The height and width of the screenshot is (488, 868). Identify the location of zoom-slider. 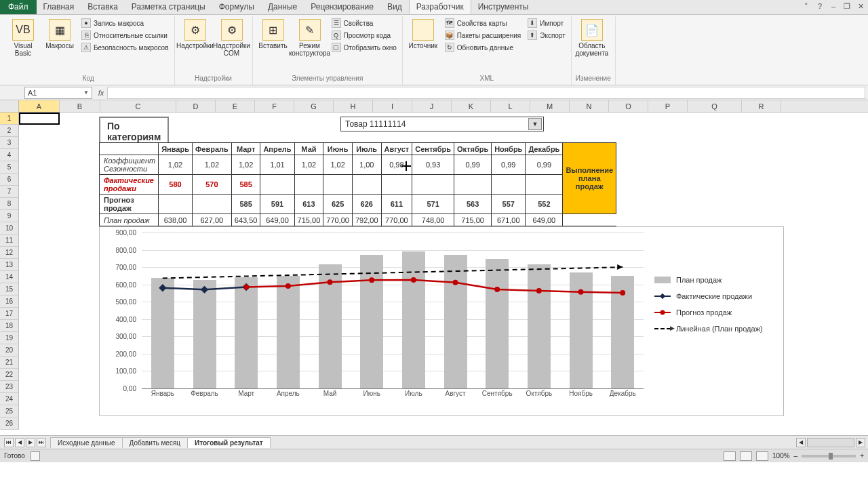
(829, 456).